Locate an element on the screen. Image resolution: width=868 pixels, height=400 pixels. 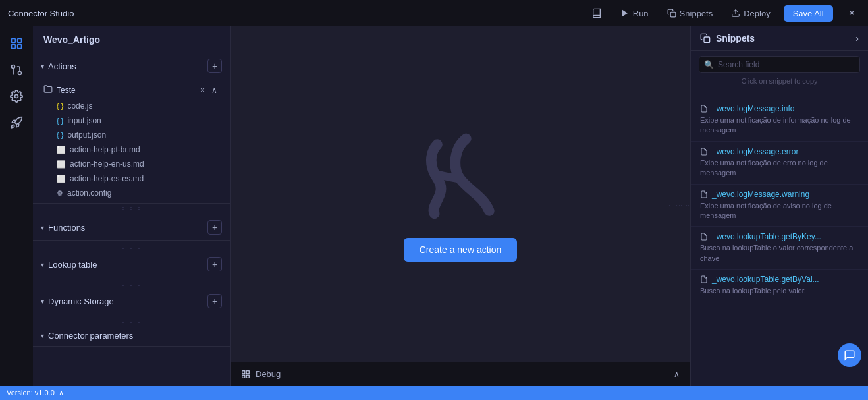
activity-rocket-icon is located at coordinates (16, 123).